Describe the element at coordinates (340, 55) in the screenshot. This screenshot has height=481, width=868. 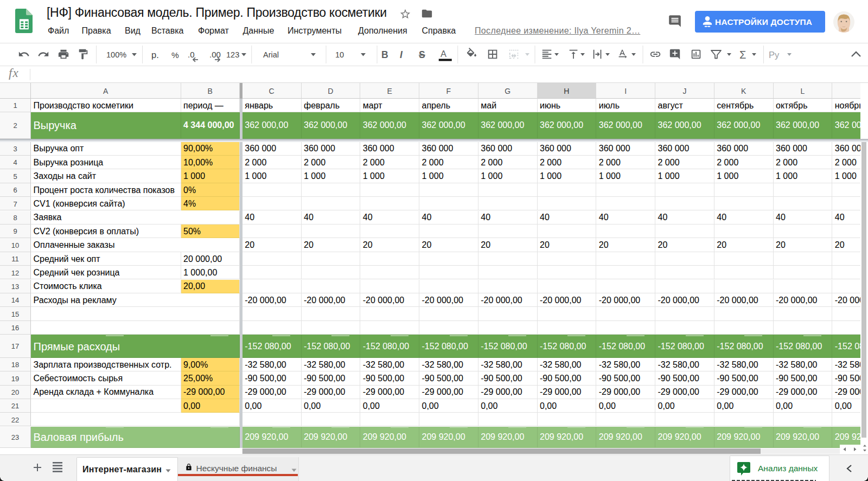
I see `svg-text: 10` at that location.